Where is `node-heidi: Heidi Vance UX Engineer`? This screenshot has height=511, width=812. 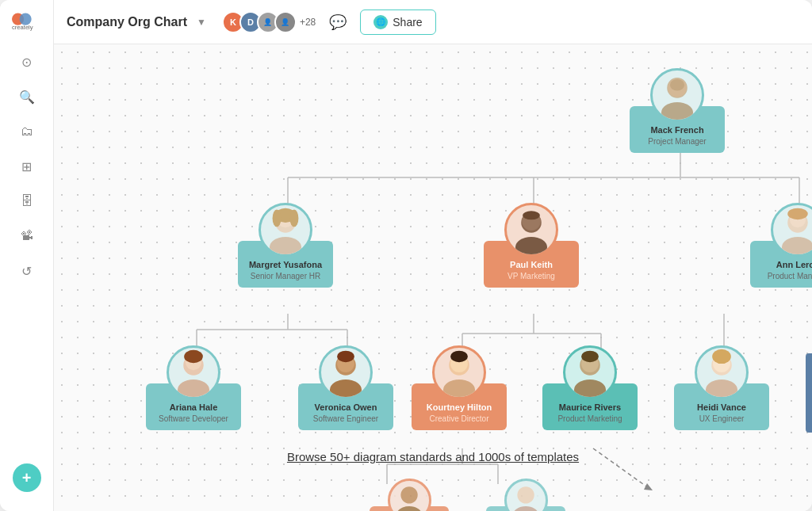
node-heidi: Heidi Vance UX Engineer is located at coordinates (722, 388).